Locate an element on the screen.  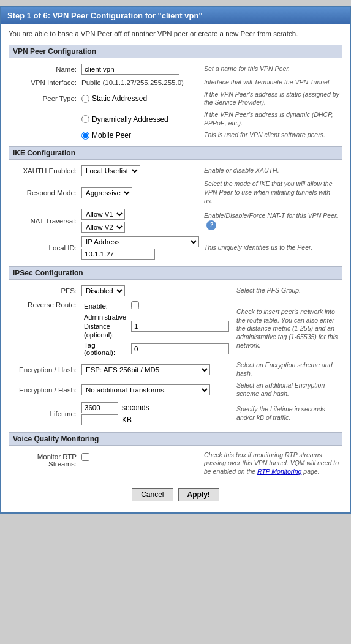
peer-type-mobile-cell: Mobile Peer is located at coordinates (140, 135).